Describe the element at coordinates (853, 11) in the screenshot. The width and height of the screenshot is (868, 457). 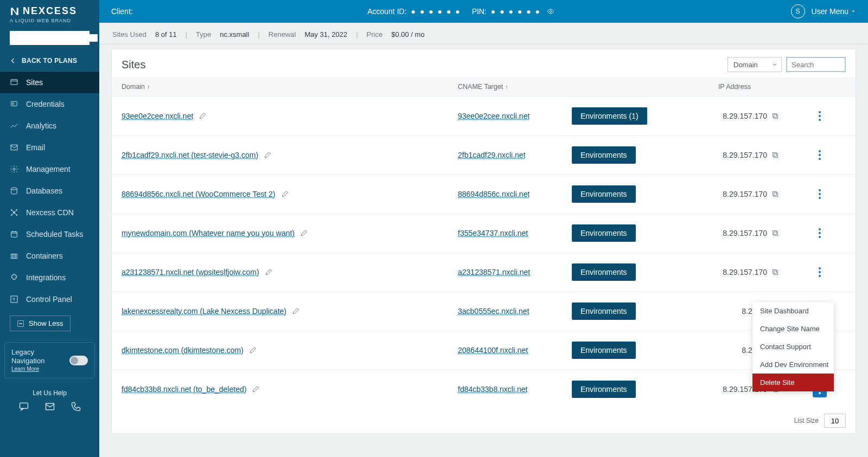
I see `caret-down-icon` at that location.